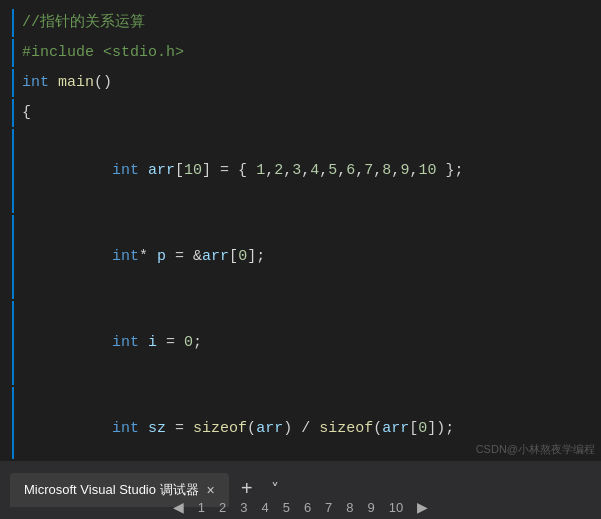  What do you see at coordinates (308, 508) in the screenshot?
I see `page-num-6: 6` at bounding box center [308, 508].